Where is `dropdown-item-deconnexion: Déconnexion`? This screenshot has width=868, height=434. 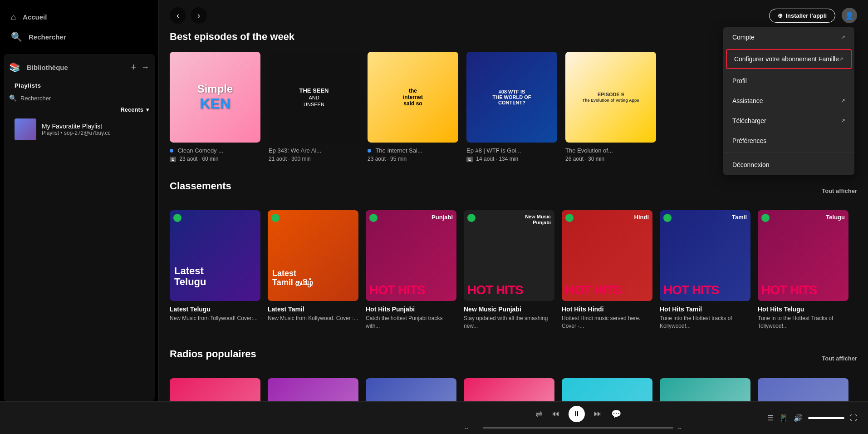
dropdown-item-deconnexion: Déconnexion is located at coordinates (789, 165).